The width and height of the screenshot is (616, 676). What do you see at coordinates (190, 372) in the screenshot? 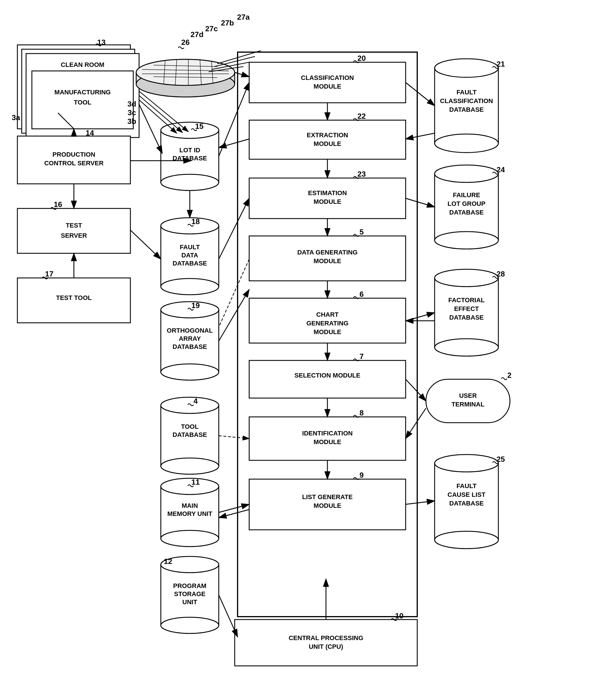
I see `orthogonal-db-bottom` at bounding box center [190, 372].